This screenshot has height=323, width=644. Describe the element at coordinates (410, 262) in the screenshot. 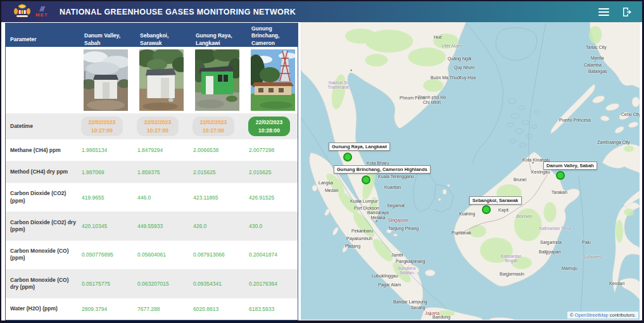

I see `map-place-label: Pangkalpinang` at that location.